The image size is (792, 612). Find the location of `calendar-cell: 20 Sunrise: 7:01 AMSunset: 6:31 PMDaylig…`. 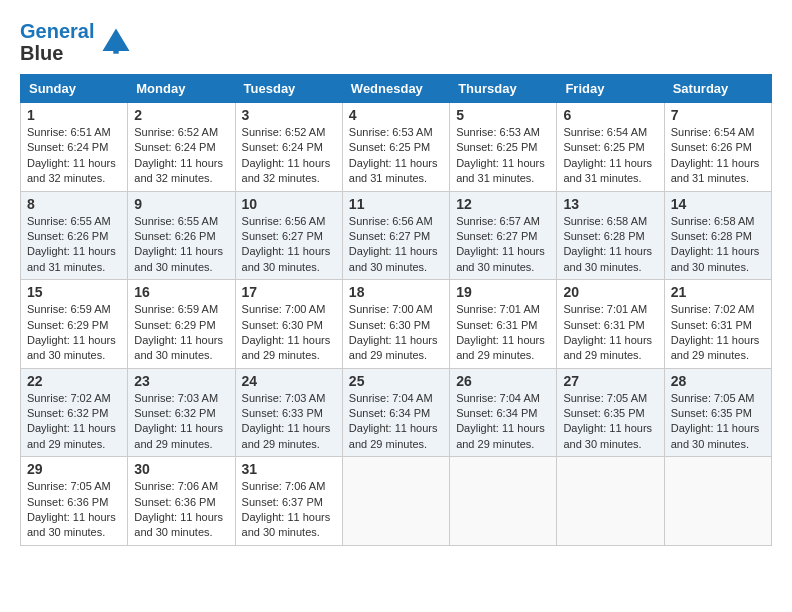

calendar-cell: 20 Sunrise: 7:01 AMSunset: 6:31 PMDaylig… is located at coordinates (610, 324).